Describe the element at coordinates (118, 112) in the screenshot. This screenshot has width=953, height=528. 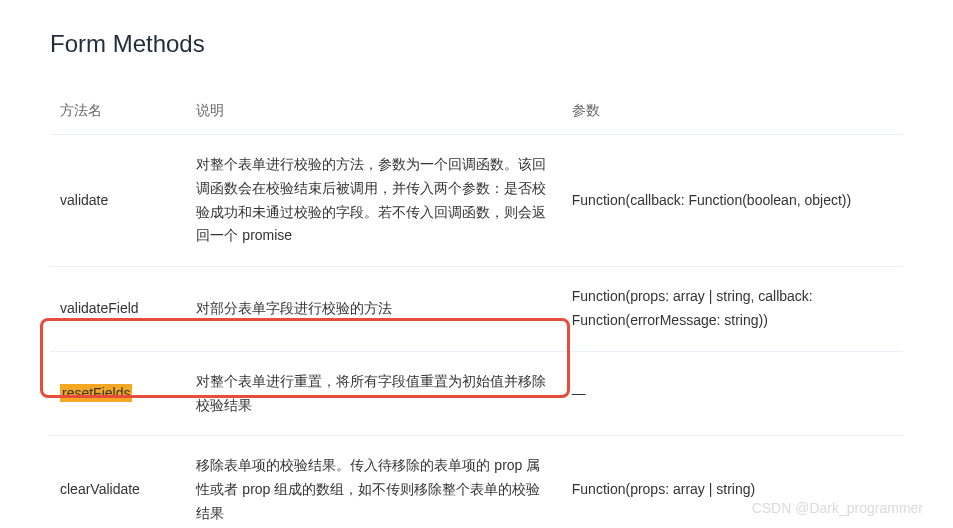
I see `header-method-name: 方法名` at that location.